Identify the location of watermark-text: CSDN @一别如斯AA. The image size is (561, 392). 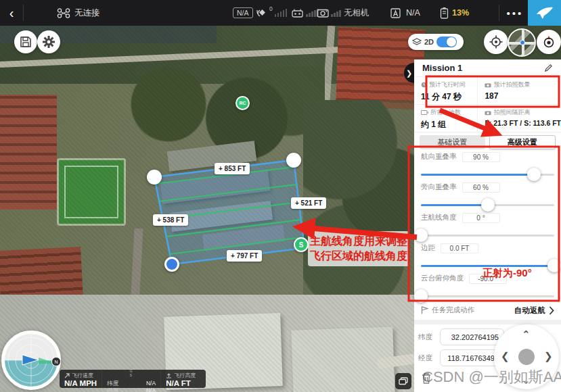
(491, 377).